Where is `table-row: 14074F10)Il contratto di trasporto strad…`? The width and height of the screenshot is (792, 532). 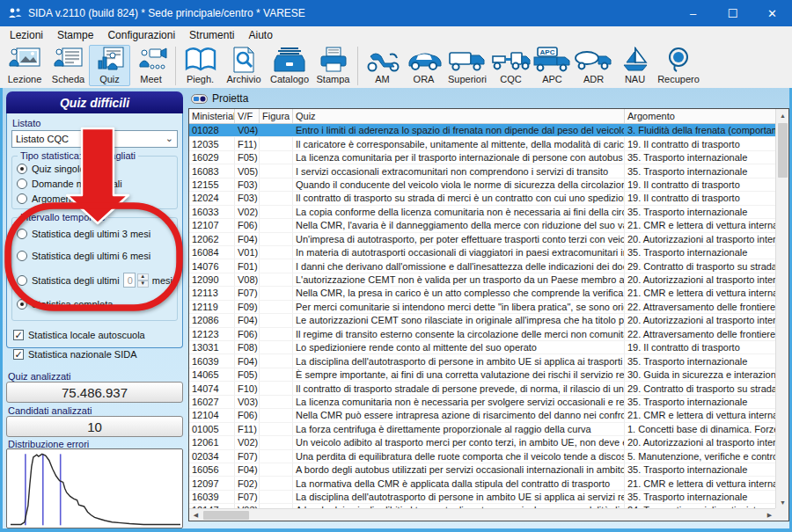
table-row: 14074F10)Il contratto di trasporto strad… is located at coordinates (482, 389).